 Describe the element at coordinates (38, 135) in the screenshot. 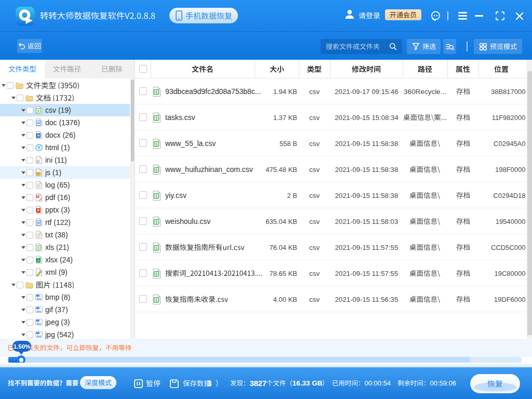

I see `svg-text: N` at that location.